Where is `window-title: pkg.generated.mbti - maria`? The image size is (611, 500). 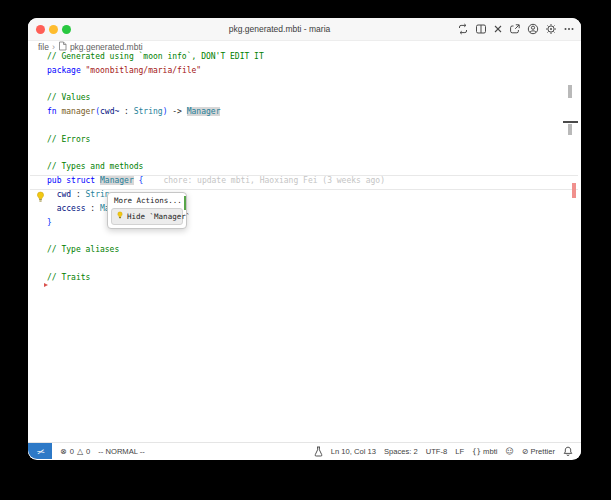 window-title: pkg.generated.mbti - maria is located at coordinates (280, 29).